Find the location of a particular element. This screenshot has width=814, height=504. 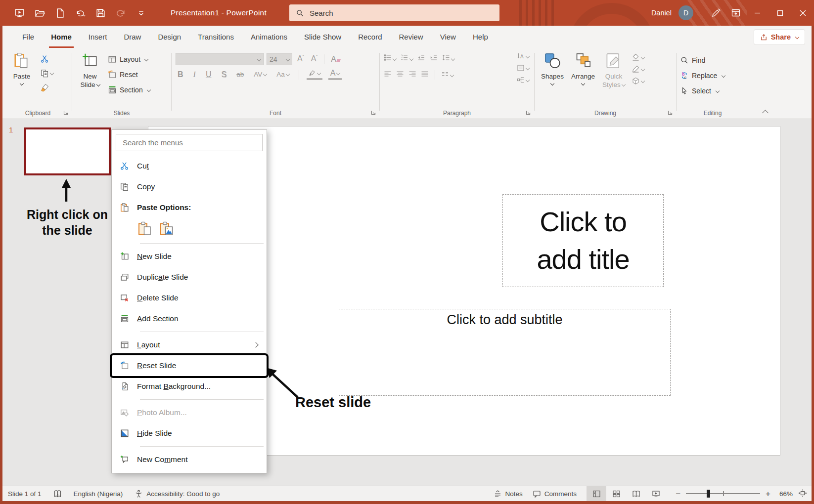

minimize-button is located at coordinates (757, 13).